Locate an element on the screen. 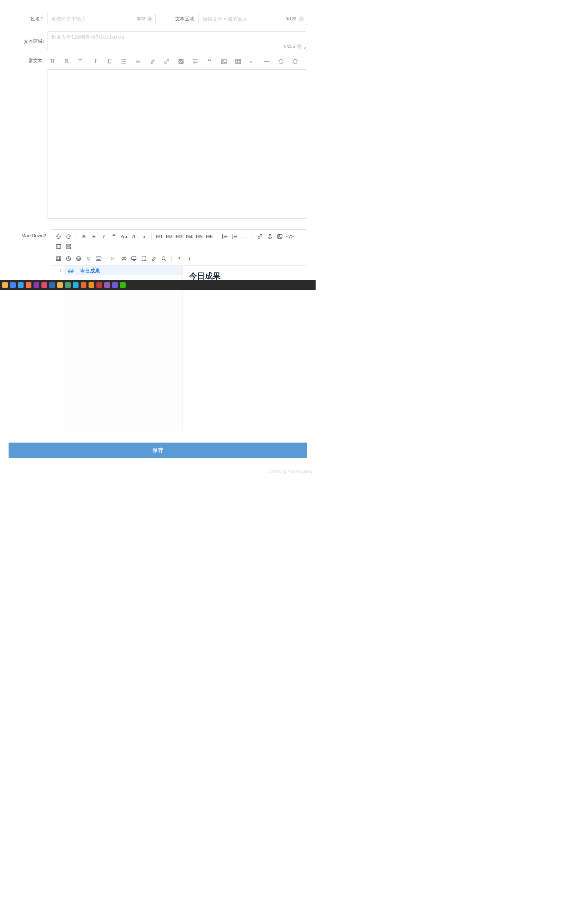  checkbox-icon is located at coordinates (181, 62).